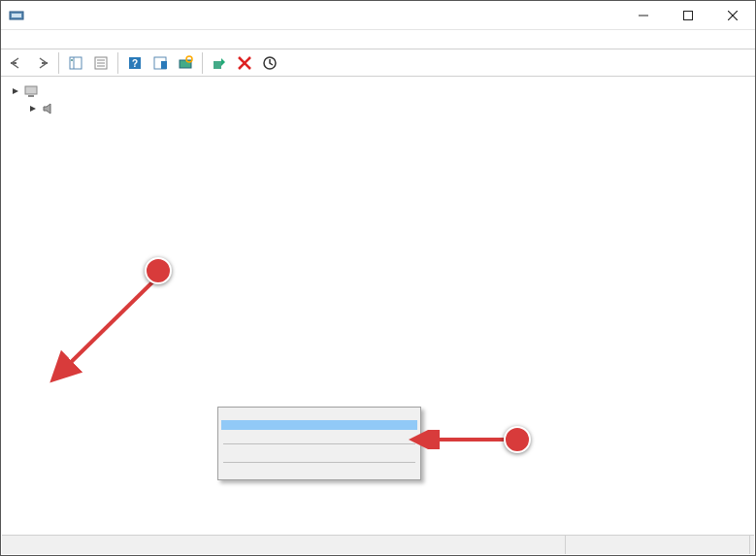 This screenshot has width=756, height=556. What do you see at coordinates (688, 16) in the screenshot?
I see `maximize-button` at bounding box center [688, 16].